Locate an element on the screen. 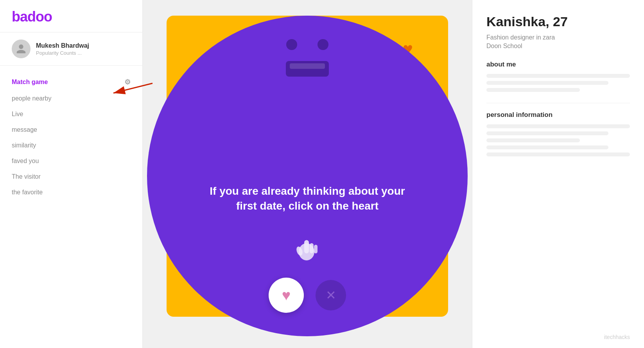 Image resolution: width=644 pixels, height=348 pixels. x-icon: ✕ is located at coordinates (331, 295).